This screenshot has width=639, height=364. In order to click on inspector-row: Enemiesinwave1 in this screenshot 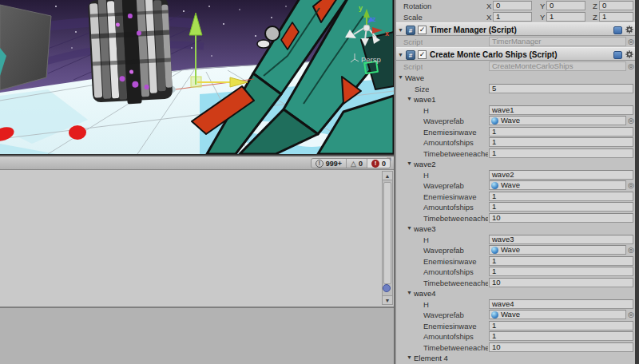, I will do `click(516, 196)`.